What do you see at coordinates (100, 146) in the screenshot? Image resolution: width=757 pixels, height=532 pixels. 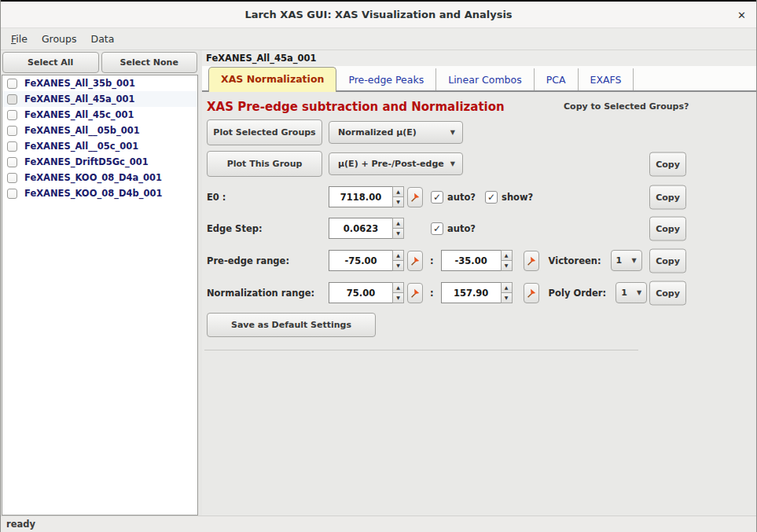 I see `group-list-item: FeXANES_All__05c_001` at bounding box center [100, 146].